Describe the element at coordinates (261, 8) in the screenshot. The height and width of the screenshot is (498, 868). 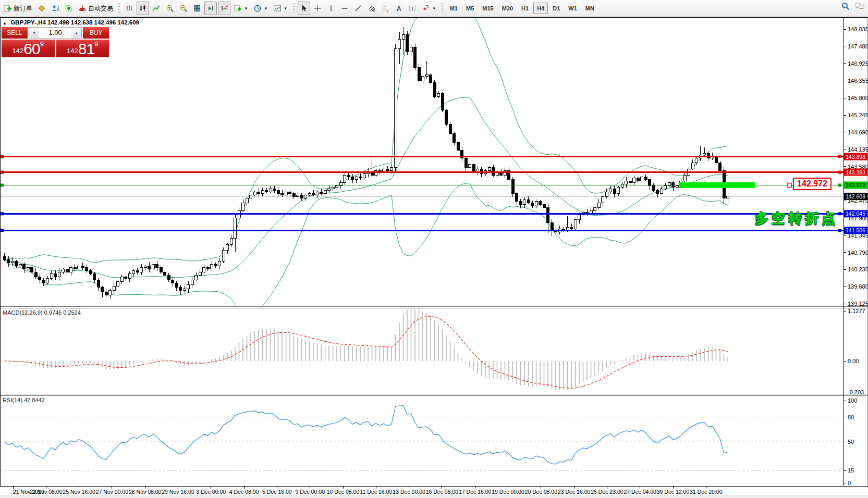
I see `period-button: ▼` at that location.